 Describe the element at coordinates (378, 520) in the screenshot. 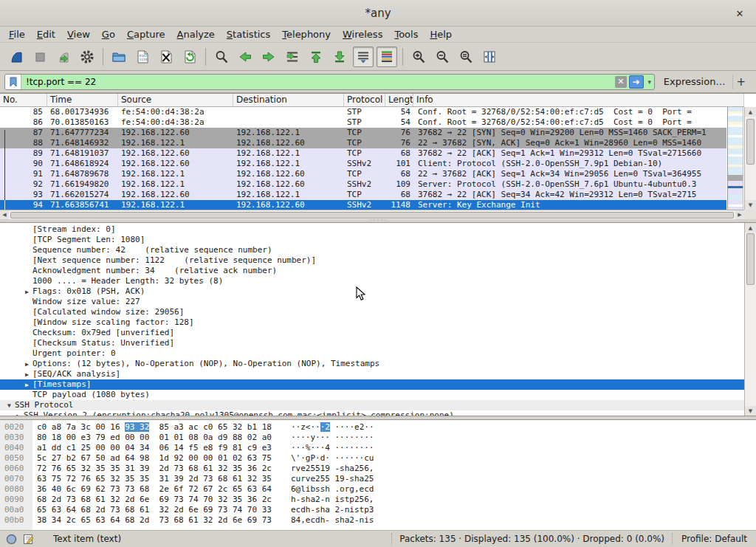

I see `hex-row: 00b038 34 2c 65 63 64 68 2d 73 68 61 32 …` at that location.